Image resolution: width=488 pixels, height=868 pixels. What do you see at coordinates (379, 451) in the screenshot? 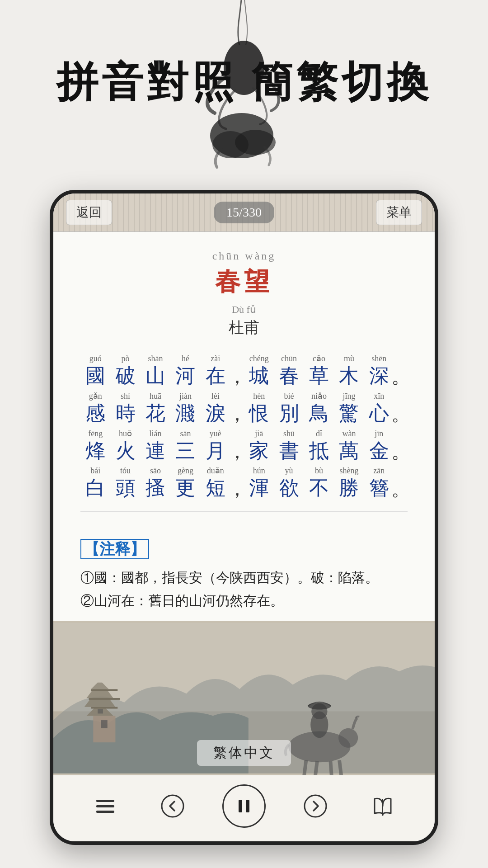
I see `char-text: 金` at bounding box center [379, 451].